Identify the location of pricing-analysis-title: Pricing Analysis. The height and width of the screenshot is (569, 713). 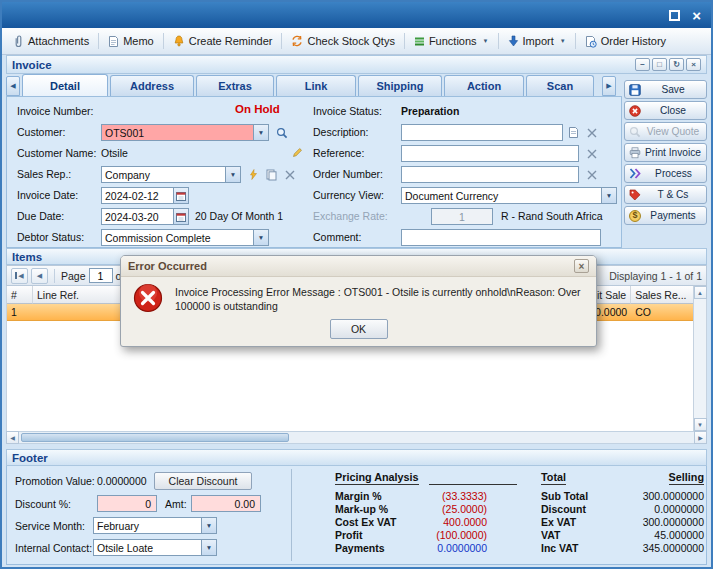
(377, 478).